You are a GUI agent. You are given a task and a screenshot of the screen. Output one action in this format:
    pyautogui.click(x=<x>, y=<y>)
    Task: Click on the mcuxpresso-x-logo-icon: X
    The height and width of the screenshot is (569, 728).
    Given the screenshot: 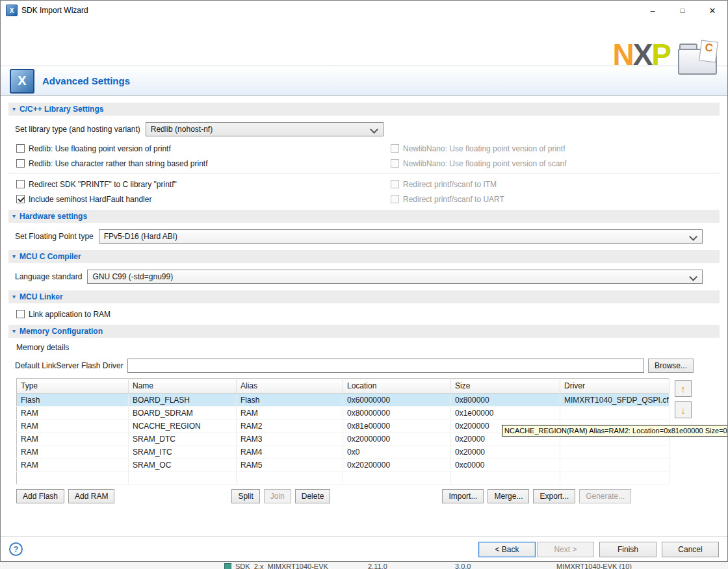 What is the action you would take?
    pyautogui.click(x=22, y=81)
    